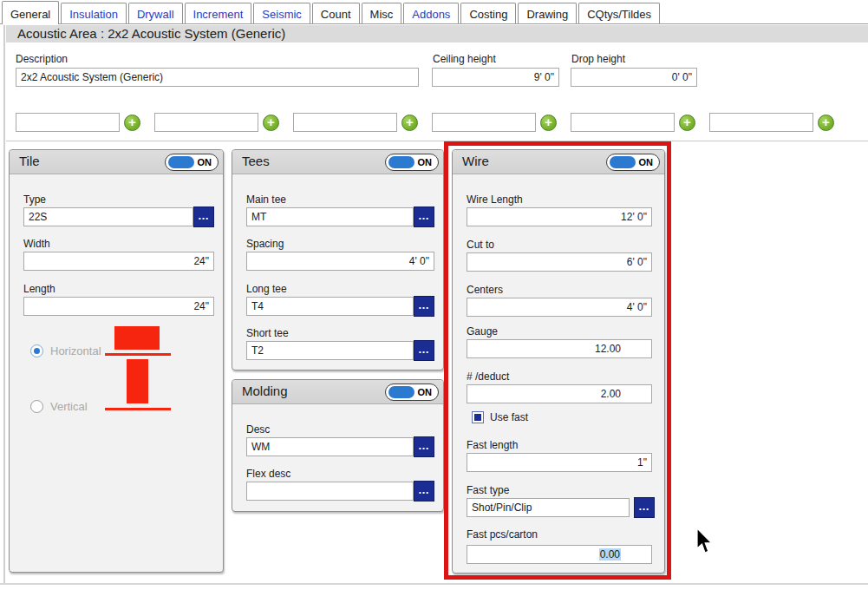 The width and height of the screenshot is (868, 590). Describe the element at coordinates (69, 406) in the screenshot. I see `vertical-radio-label: Vertical` at that location.